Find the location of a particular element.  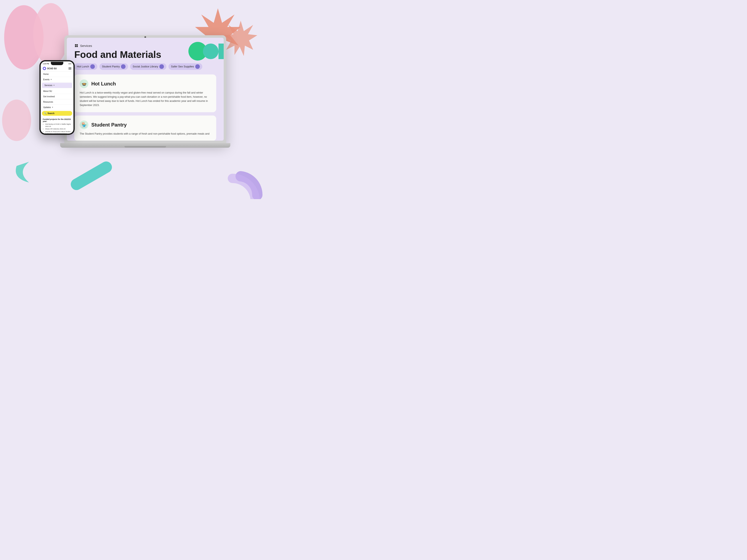

laptop-screen: Services Food and Materials Hot LunchStu… is located at coordinates (145, 89).